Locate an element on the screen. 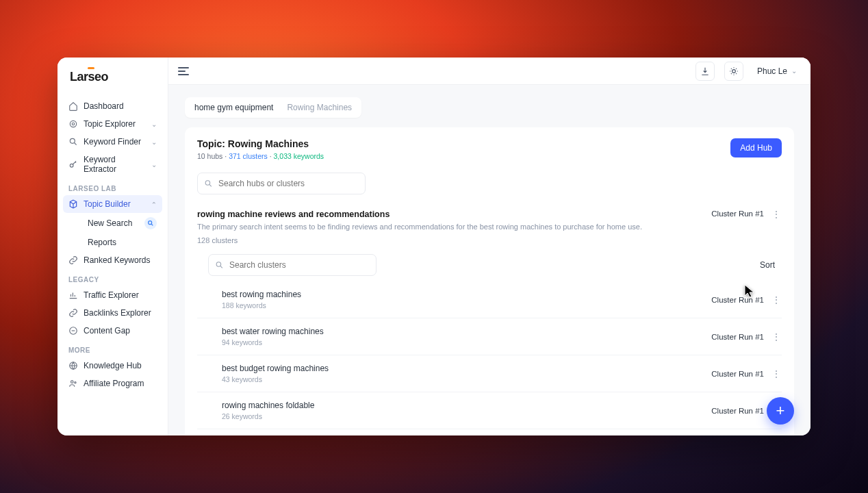 The height and width of the screenshot is (493, 868). cluster-row: older rowing machines is located at coordinates (489, 432).